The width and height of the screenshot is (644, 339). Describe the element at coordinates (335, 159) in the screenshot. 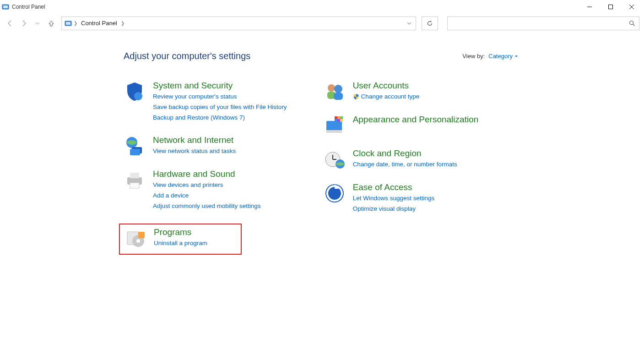

I see `clock-globe-icon` at that location.